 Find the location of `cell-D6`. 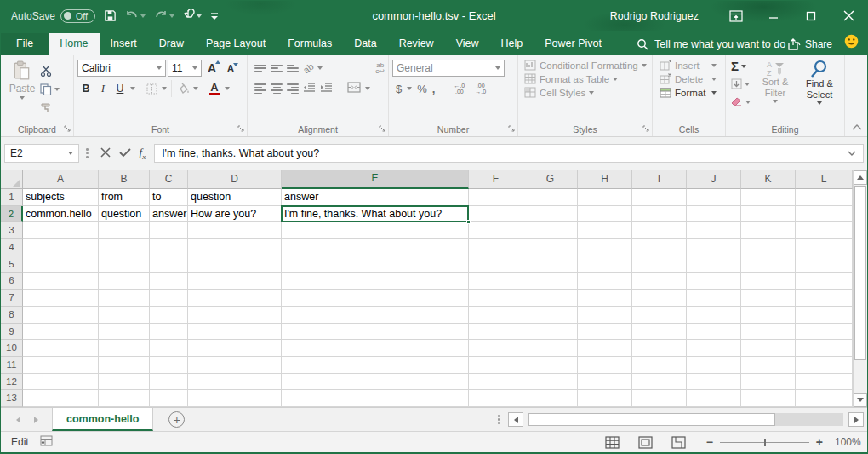

cell-D6 is located at coordinates (235, 281).